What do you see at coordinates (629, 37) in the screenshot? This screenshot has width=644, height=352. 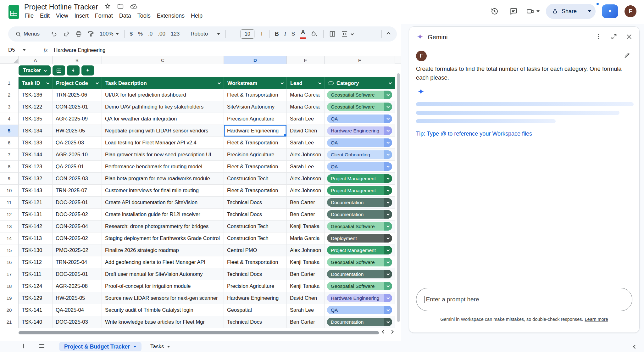 I see `panel-close-icon` at bounding box center [629, 37].